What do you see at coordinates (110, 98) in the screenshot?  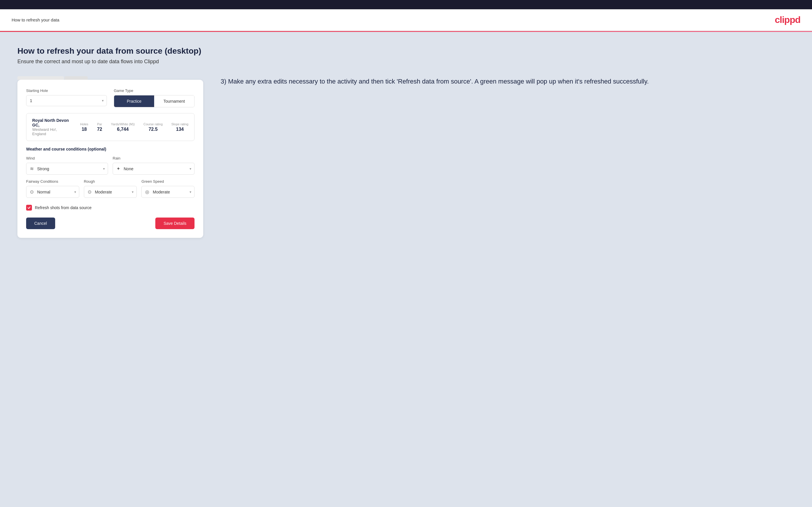 I see `form-row-top: Starting Hole 1 ▾ Game Type Practice T` at bounding box center [110, 98].